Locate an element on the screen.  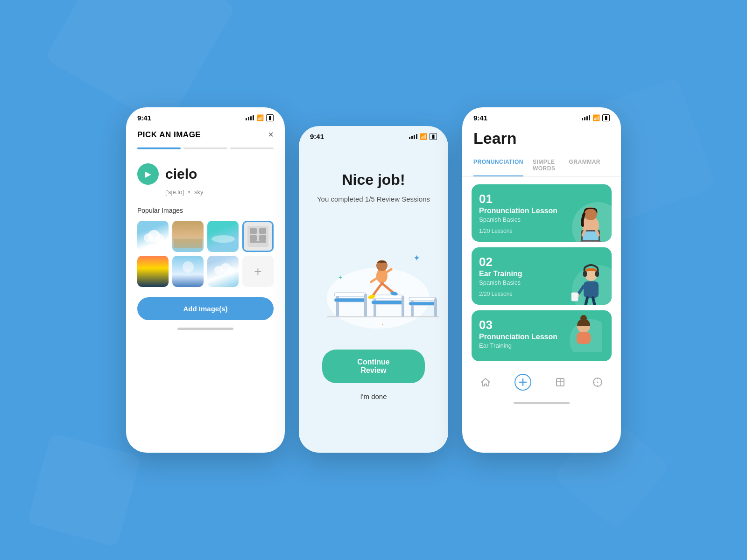
speaker-button: ▶ is located at coordinates (148, 174).